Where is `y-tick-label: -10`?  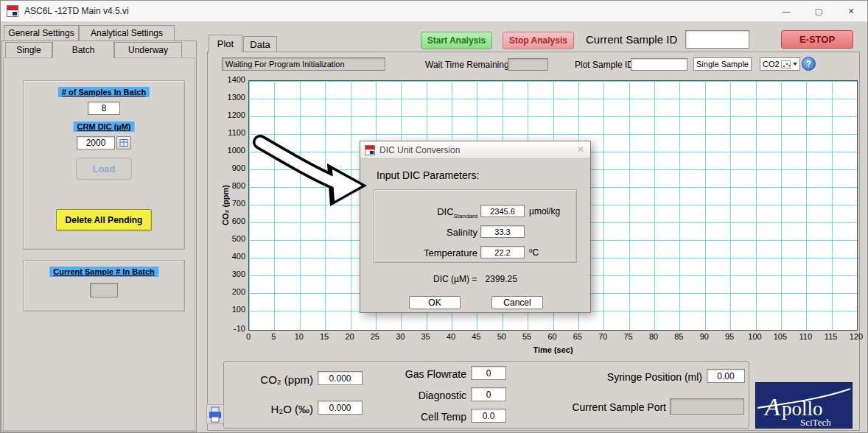
y-tick-label: -10 is located at coordinates (233, 328).